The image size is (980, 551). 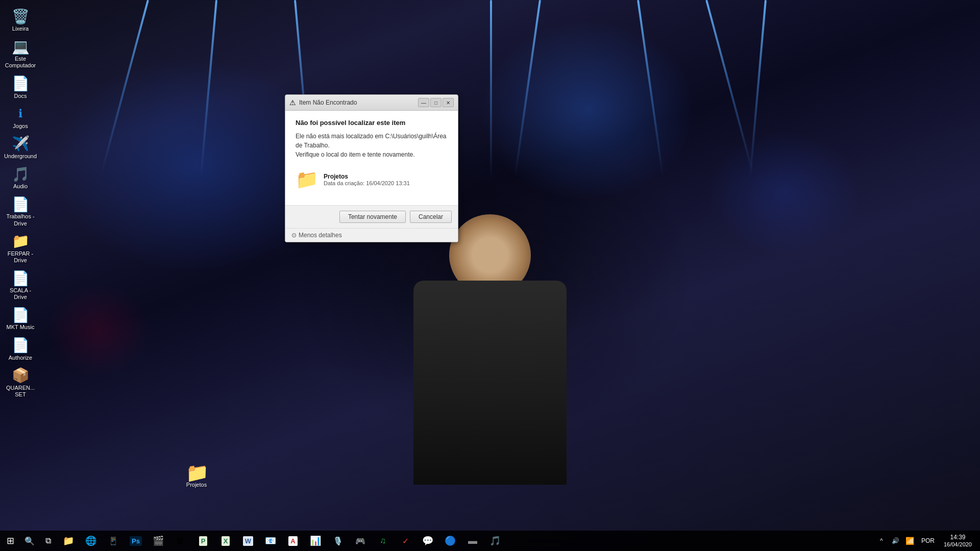 I want to click on desktop-icon-lixeira: 🗑️ Lixeira, so click(x=20, y=20).